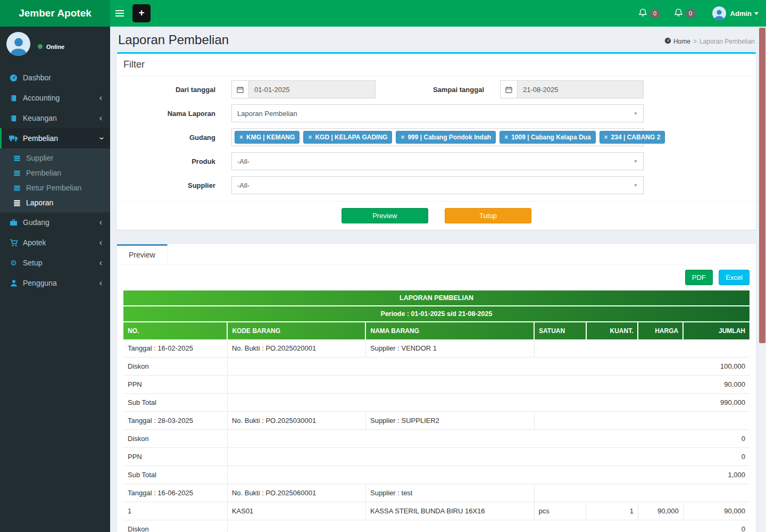  I want to click on preview-button: Preview, so click(385, 216).